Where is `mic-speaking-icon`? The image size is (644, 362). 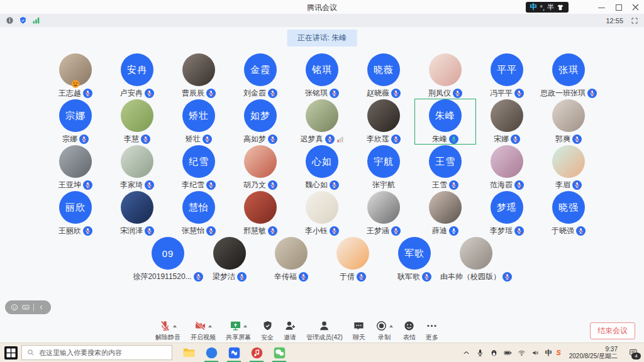
mic-speaking-icon is located at coordinates (454, 140).